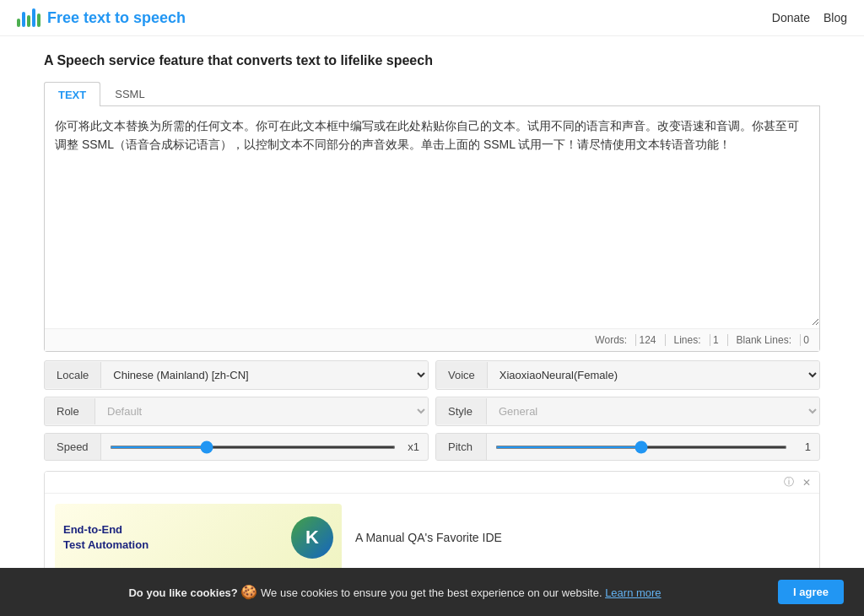 The image size is (864, 616). I want to click on pitch-control: Pitch 1, so click(628, 447).